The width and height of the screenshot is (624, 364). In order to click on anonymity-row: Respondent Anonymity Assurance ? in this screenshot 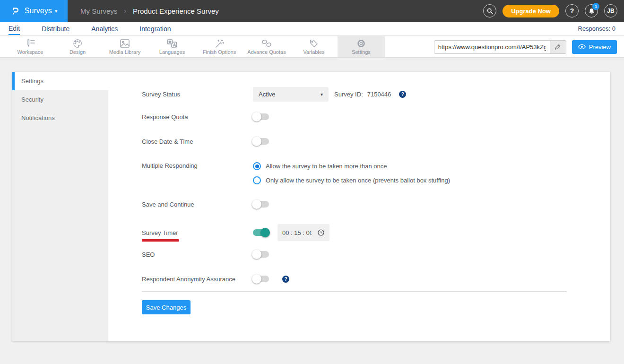, I will do `click(376, 279)`.